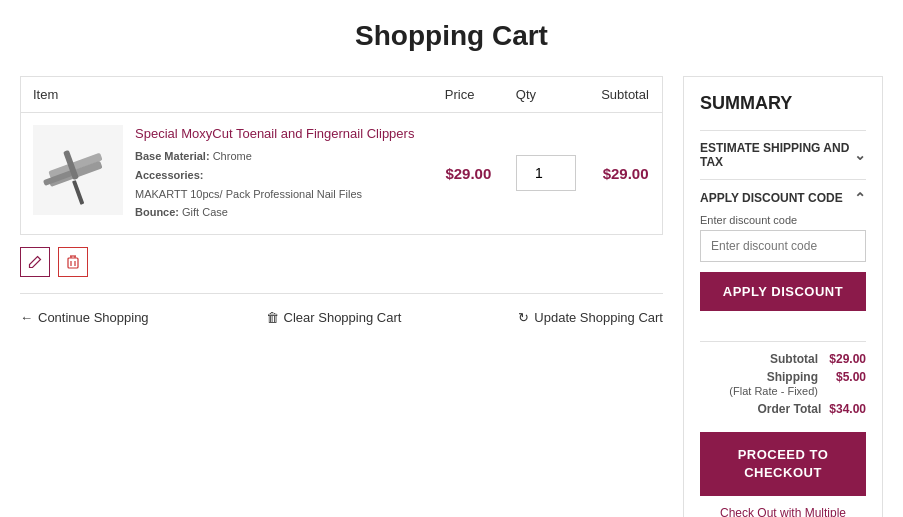 The height and width of the screenshot is (517, 903). I want to click on product-subtotal: $29.00, so click(626, 174).